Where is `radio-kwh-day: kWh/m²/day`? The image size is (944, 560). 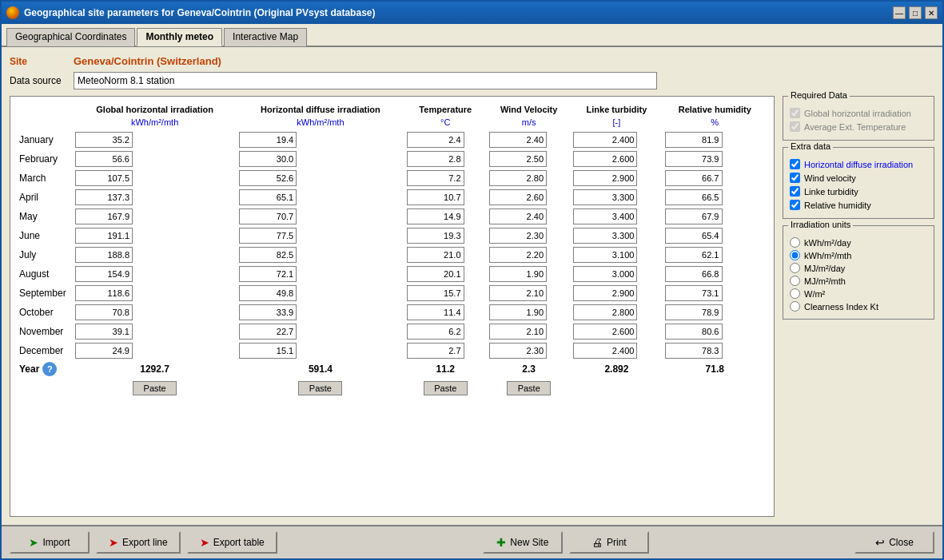
radio-kwh-day: kWh/m²/day is located at coordinates (858, 243).